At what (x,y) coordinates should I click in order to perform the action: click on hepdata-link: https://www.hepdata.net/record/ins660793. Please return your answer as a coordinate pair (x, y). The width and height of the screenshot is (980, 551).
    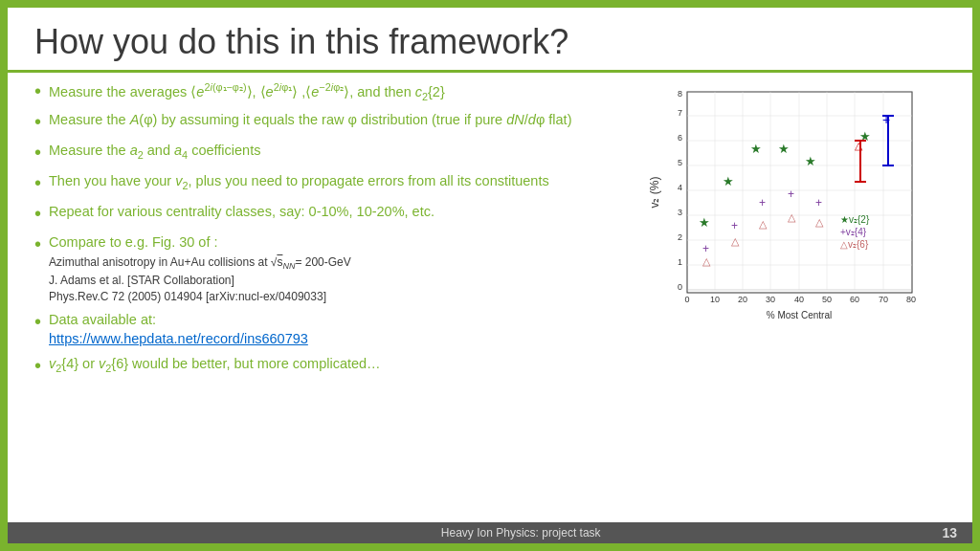
    Looking at the image, I should click on (178, 339).